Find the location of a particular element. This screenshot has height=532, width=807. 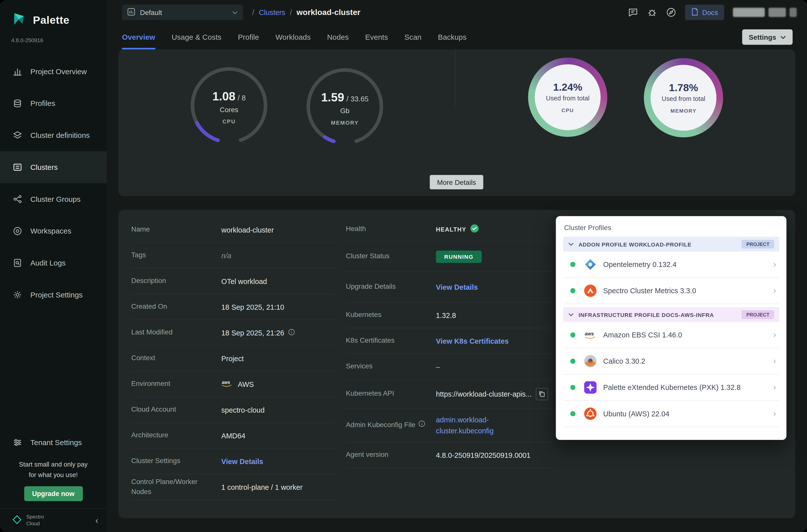

tab-overview: Overview is located at coordinates (138, 37).